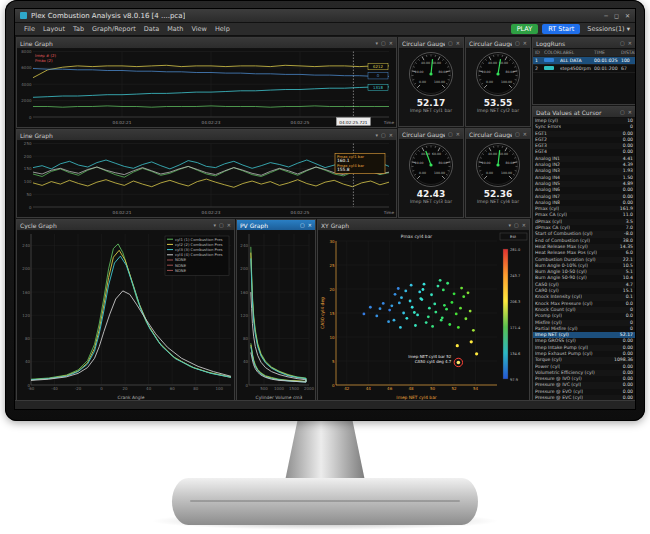  What do you see at coordinates (577, 60) in the screenshot?
I see `logg-cell: ALL DATA` at bounding box center [577, 60].